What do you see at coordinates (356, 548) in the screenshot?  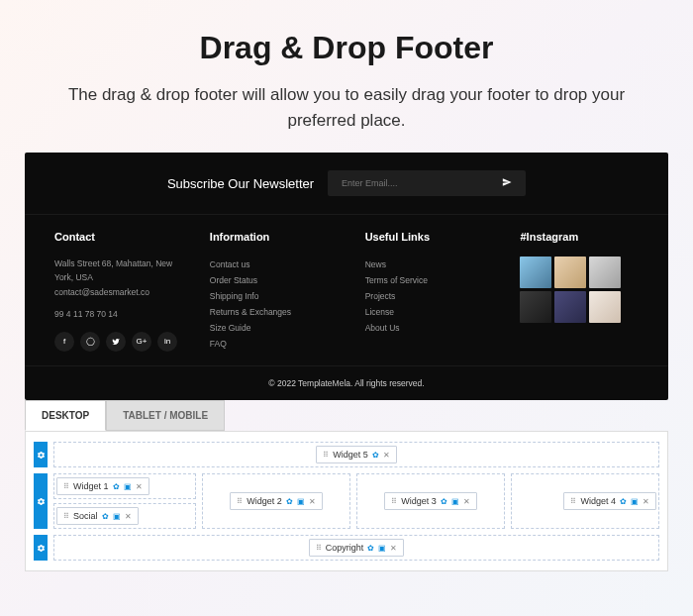 I see `drop-cell: ⠿ Copyright ✿ ▣ ✕` at bounding box center [356, 548].